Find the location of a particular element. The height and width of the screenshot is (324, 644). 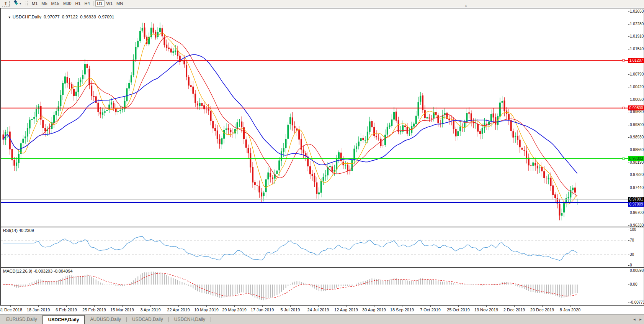

price-tick-label: 0.99300 is located at coordinates (637, 125).